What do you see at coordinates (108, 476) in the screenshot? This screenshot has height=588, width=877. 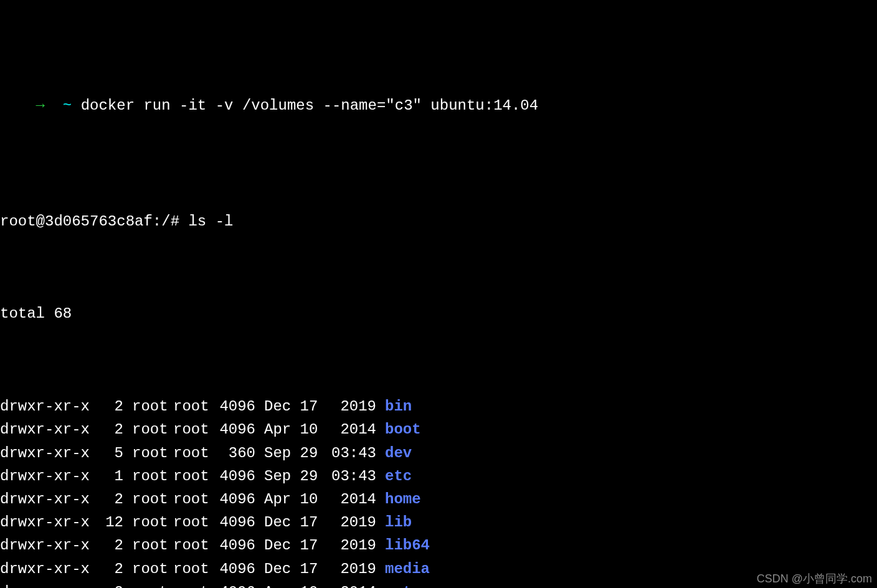 I see `link-count: 1` at bounding box center [108, 476].